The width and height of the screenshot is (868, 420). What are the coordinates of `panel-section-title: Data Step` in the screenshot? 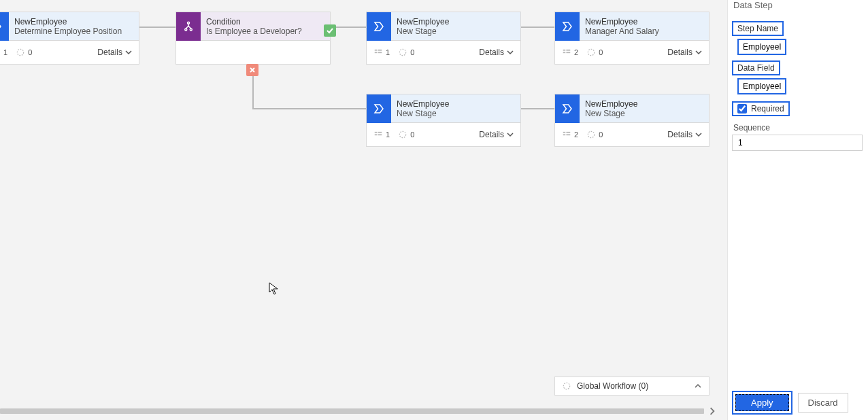 It's located at (798, 5).